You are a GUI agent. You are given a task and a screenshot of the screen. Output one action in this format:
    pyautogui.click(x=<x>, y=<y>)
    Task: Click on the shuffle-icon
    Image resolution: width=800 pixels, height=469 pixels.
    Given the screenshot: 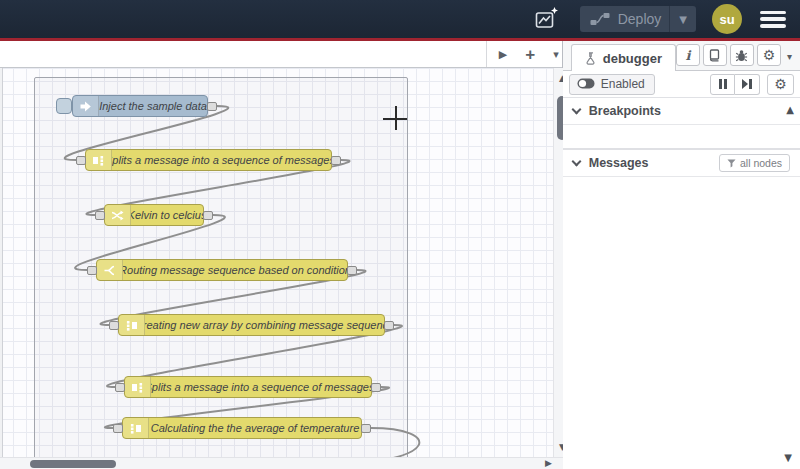 What is the action you would take?
    pyautogui.click(x=118, y=215)
    